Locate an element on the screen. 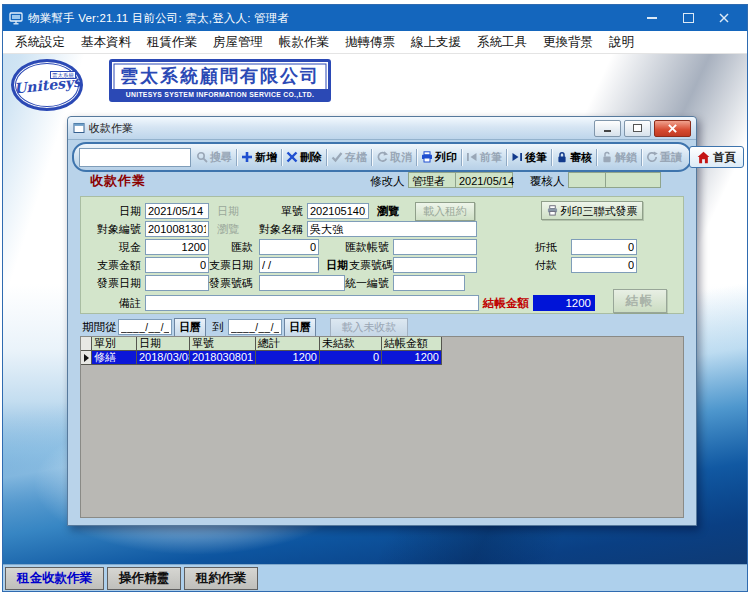 This screenshot has width=750, height=593. check-amount-label: 支票金額 is located at coordinates (111, 265).